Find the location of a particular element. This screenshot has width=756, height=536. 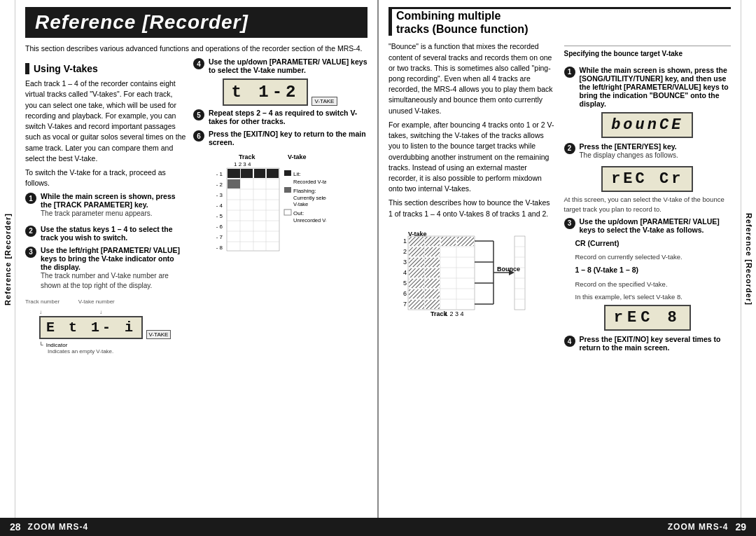

step-4-number: 4 is located at coordinates (199, 64).